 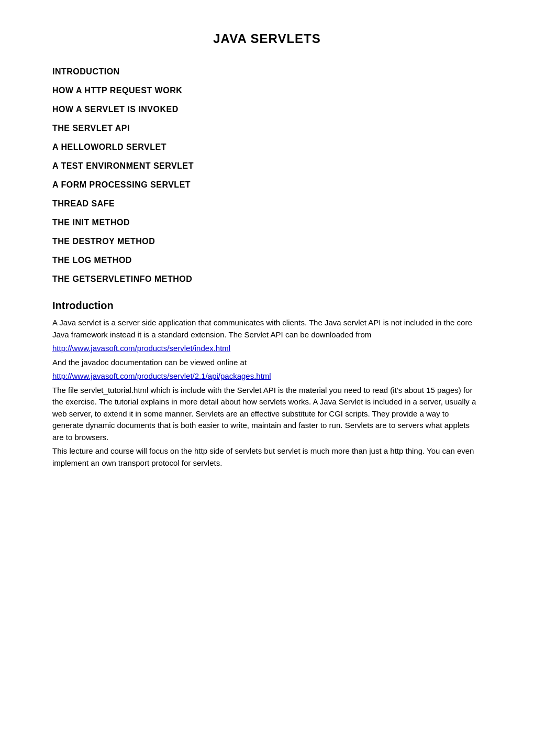 I want to click on intro-para-1: A Java servlet is a server side applicat…, so click(x=267, y=329).